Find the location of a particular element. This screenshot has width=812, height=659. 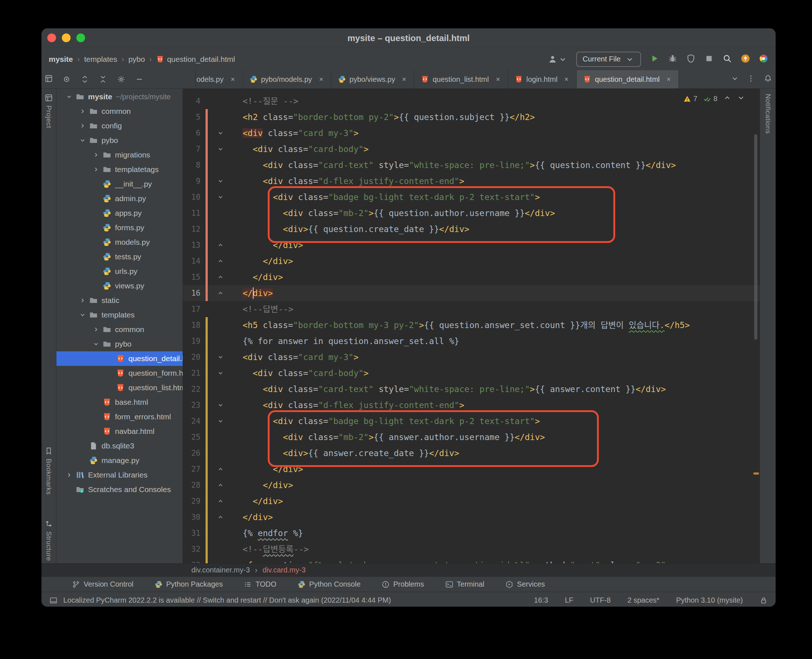

code-line: 10 <div class="badge bg-light text-dark … is located at coordinates (471, 197).